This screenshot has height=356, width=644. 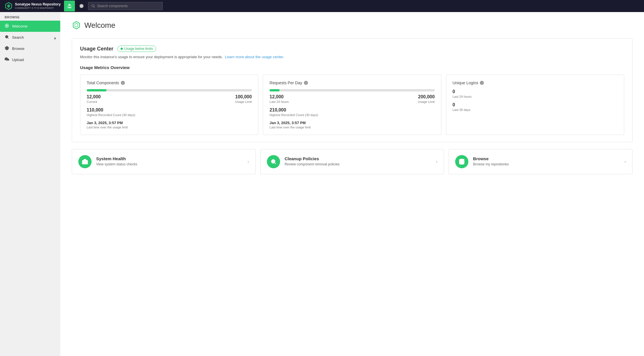 What do you see at coordinates (128, 6) in the screenshot?
I see `search-input` at bounding box center [128, 6].